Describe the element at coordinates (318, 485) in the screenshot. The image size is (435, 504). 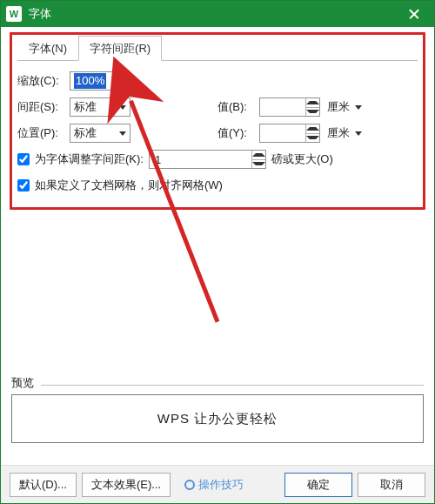
I see `ok-button: 确定` at that location.